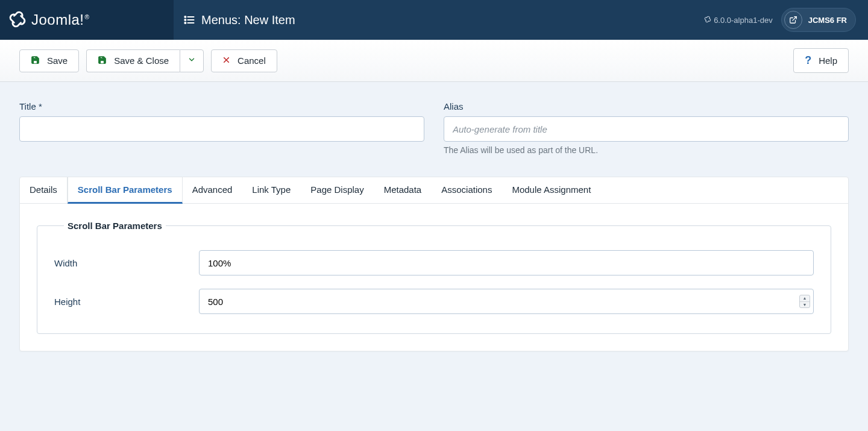  What do you see at coordinates (805, 299) in the screenshot?
I see `chevron-up-icon: ▲` at bounding box center [805, 299].